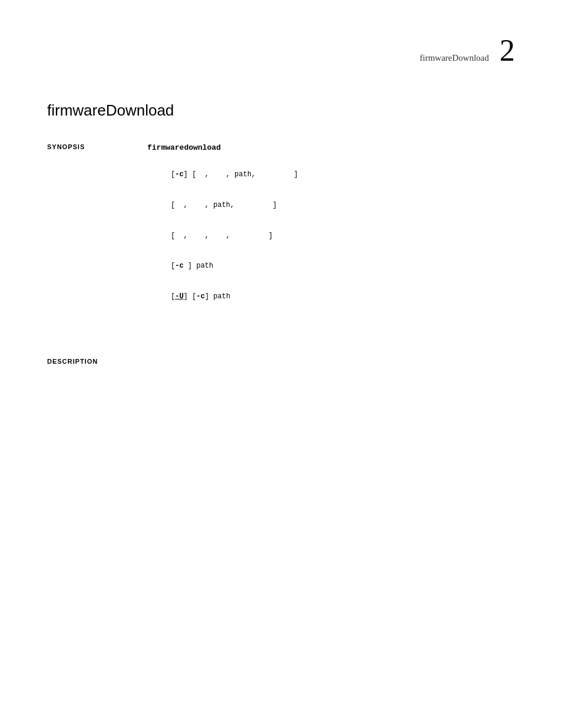  Describe the element at coordinates (85, 367) in the screenshot. I see `description-label-col: DESCRIPTION` at that location.